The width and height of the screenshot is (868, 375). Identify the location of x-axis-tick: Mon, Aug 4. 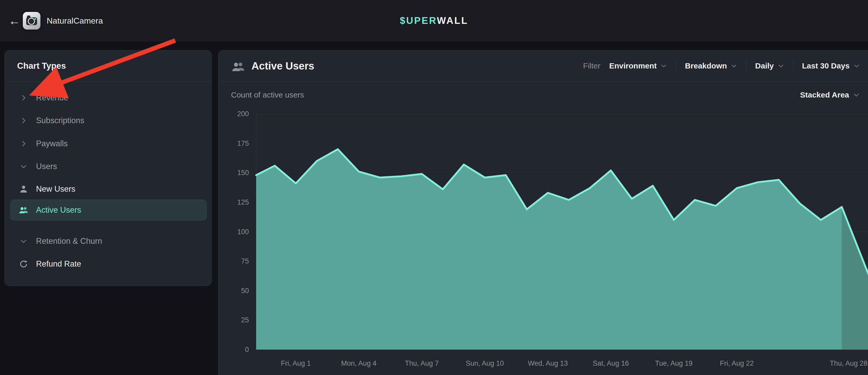
(359, 363).